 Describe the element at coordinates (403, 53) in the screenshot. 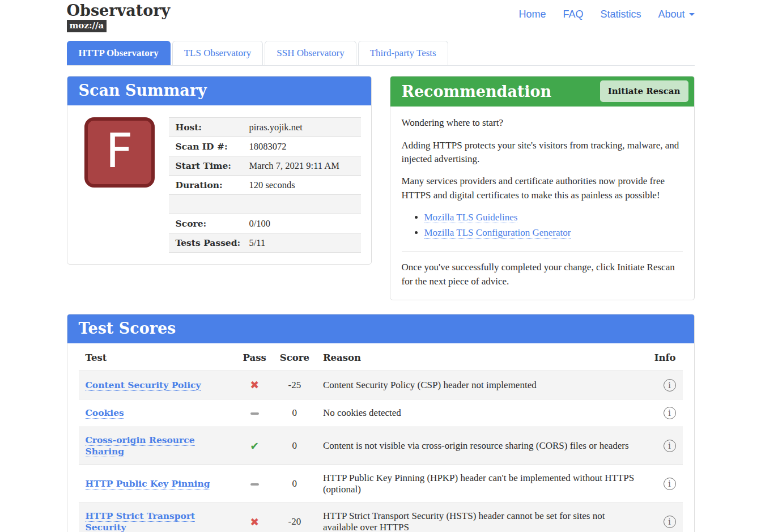

I see `tab-third-party-tests: Third-party Tests` at that location.